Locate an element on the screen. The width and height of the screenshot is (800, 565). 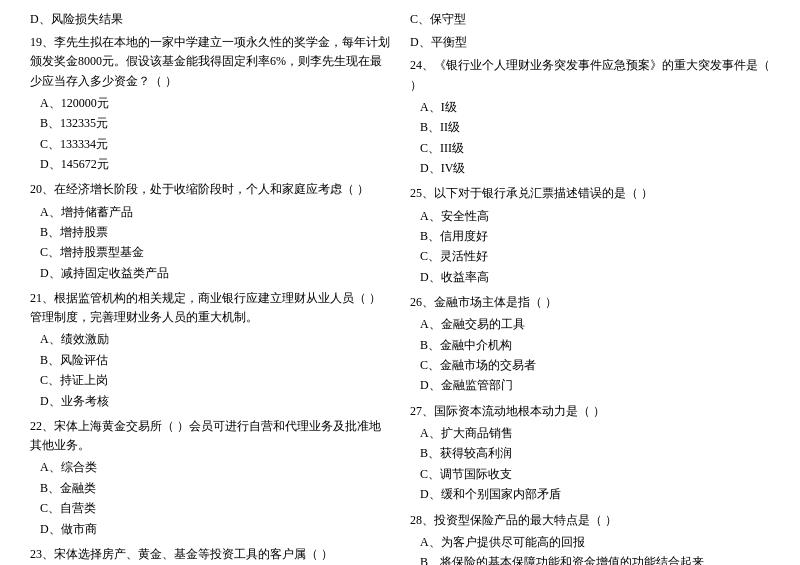
q24-option-d: D、IV级 is located at coordinates (595, 168).